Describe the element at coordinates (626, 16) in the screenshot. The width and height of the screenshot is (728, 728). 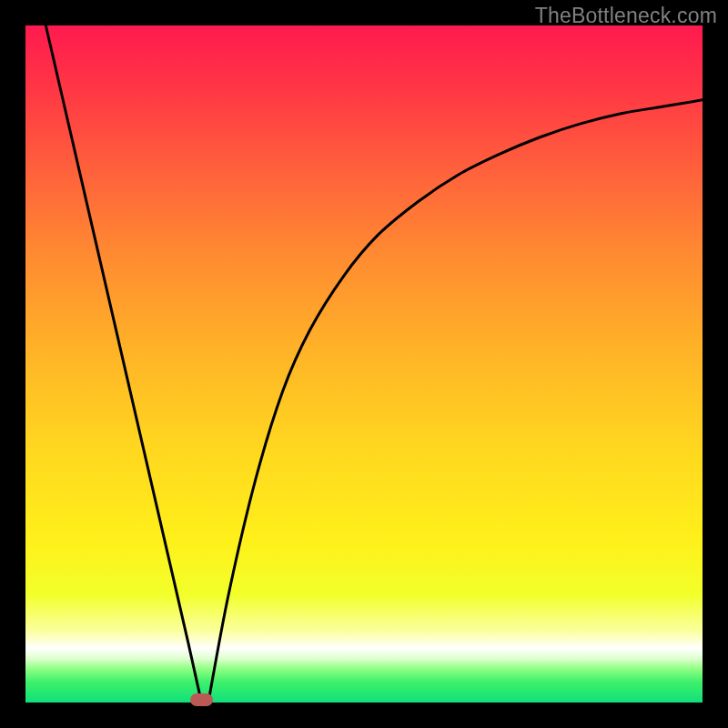
I see `watermark-text: TheBottleneck.com` at that location.